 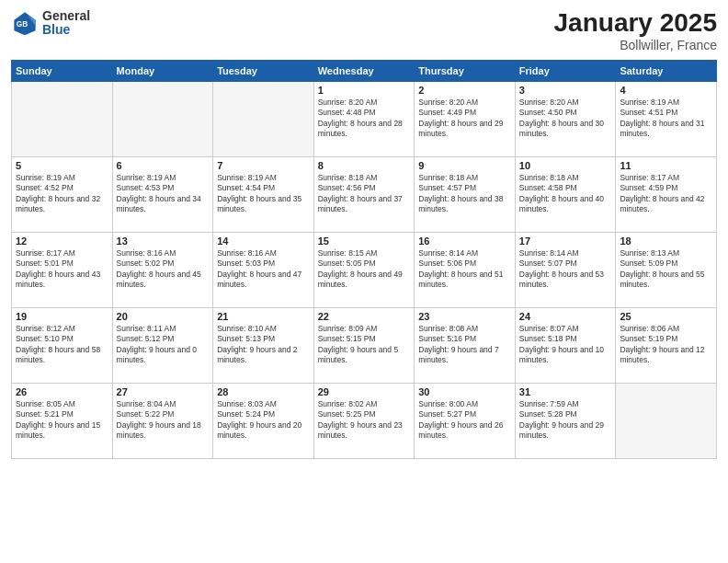 What do you see at coordinates (465, 420) in the screenshot?
I see `calendar-cell: 30Sunrise: 8:00 AM Sunset: 5:27 PM Dayli…` at bounding box center [465, 420].